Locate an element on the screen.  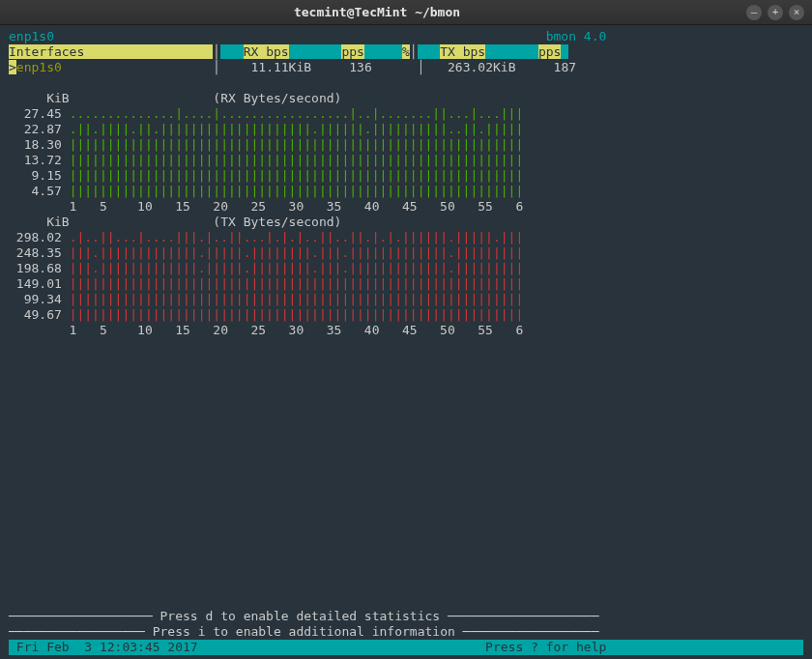
col-rxbps: RX bps is located at coordinates (267, 52).